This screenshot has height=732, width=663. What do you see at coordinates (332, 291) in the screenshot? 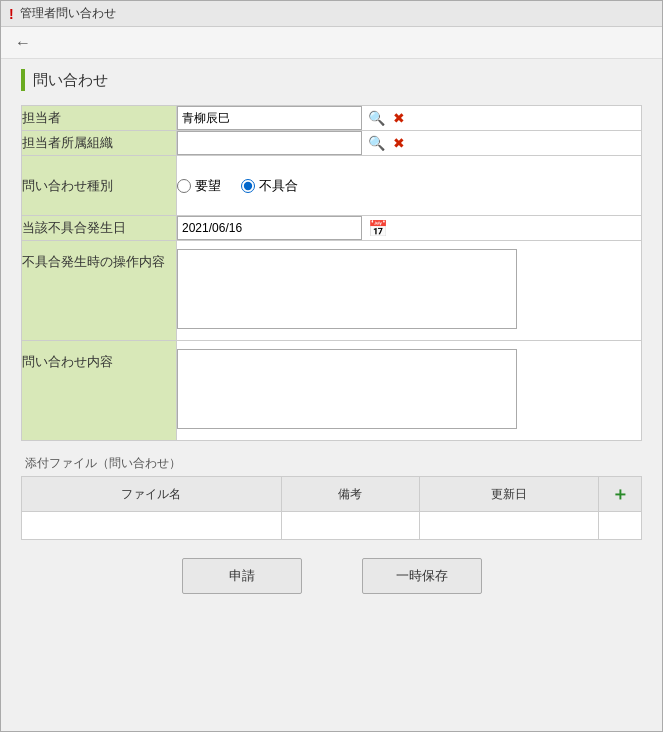
I see `table-row-operation: 不具合発生時の操作内容` at bounding box center [332, 291].